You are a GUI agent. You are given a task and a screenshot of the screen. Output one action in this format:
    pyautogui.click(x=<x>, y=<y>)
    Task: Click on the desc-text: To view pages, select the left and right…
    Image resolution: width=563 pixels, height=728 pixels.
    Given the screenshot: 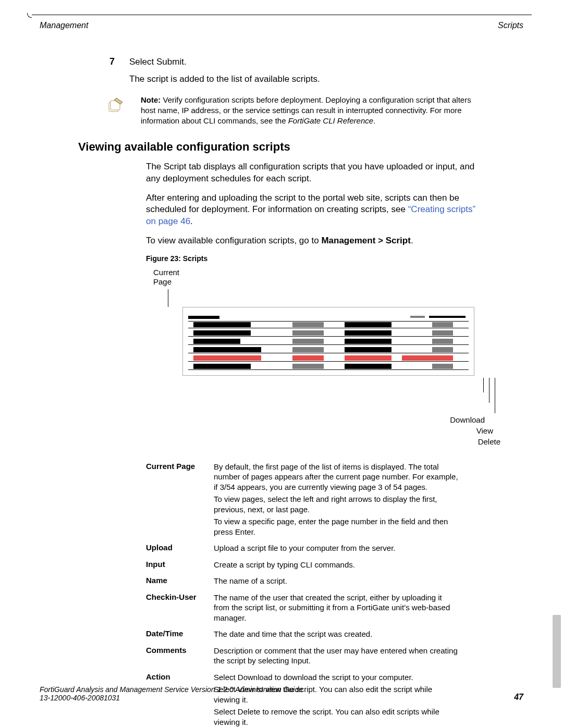 What is the action you would take?
    pyautogui.click(x=336, y=504)
    